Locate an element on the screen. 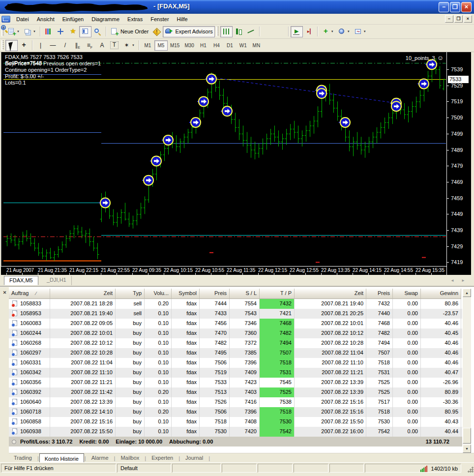  history-row-1060356: 10603562007.08.22 11:21buy0.10fdax753374… is located at coordinates (236, 383).